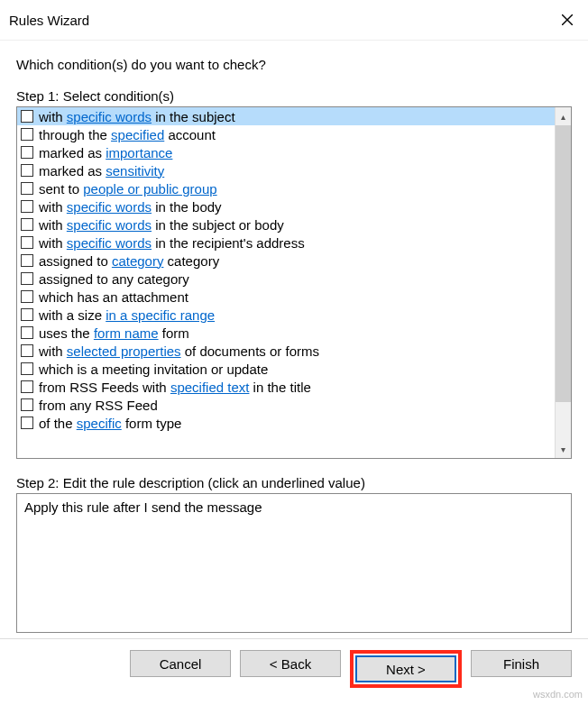 Image resolution: width=588 pixels, height=705 pixels. I want to click on condition-row: which is a meeting invitation or update, so click(286, 369).